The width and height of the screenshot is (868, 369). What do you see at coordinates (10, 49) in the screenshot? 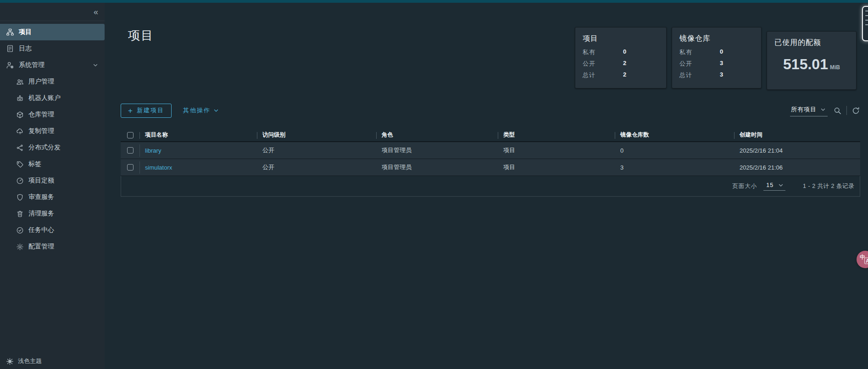
I see `log-list-icon` at bounding box center [10, 49].